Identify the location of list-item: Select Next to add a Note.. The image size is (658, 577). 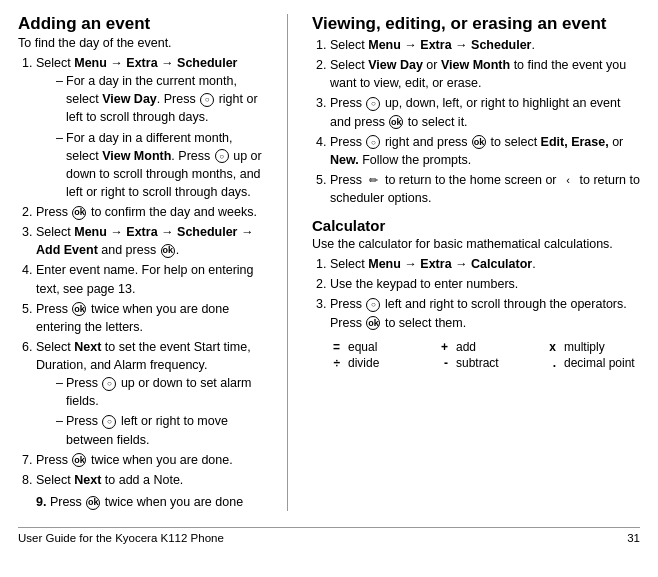
(150, 480).